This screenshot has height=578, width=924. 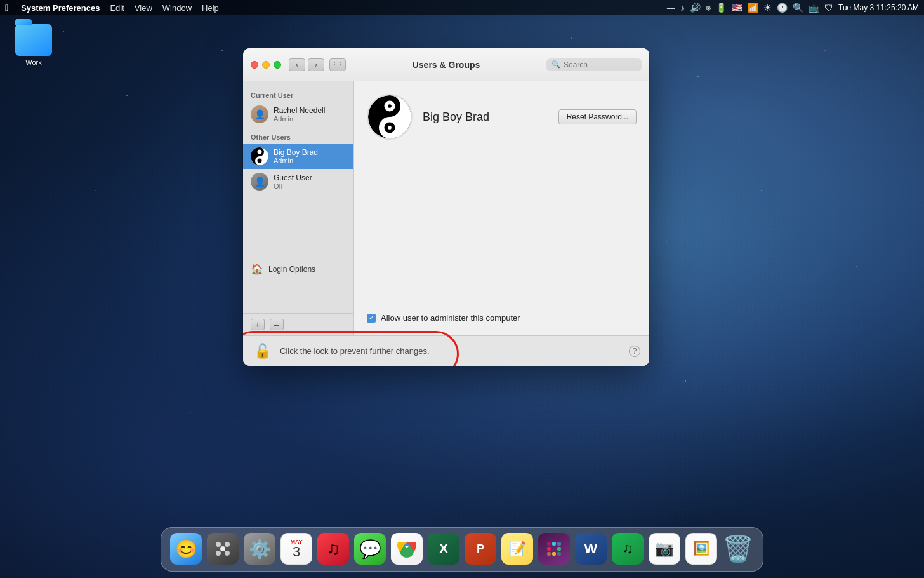 I want to click on current-user-label: Current User, so click(x=298, y=95).